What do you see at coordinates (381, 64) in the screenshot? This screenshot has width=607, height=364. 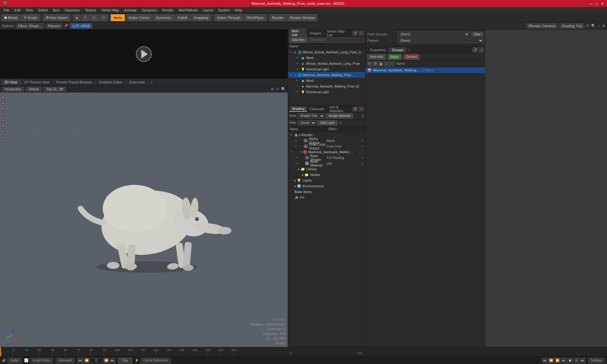 I see `lock-toggle-icon: 🔒` at bounding box center [381, 64].